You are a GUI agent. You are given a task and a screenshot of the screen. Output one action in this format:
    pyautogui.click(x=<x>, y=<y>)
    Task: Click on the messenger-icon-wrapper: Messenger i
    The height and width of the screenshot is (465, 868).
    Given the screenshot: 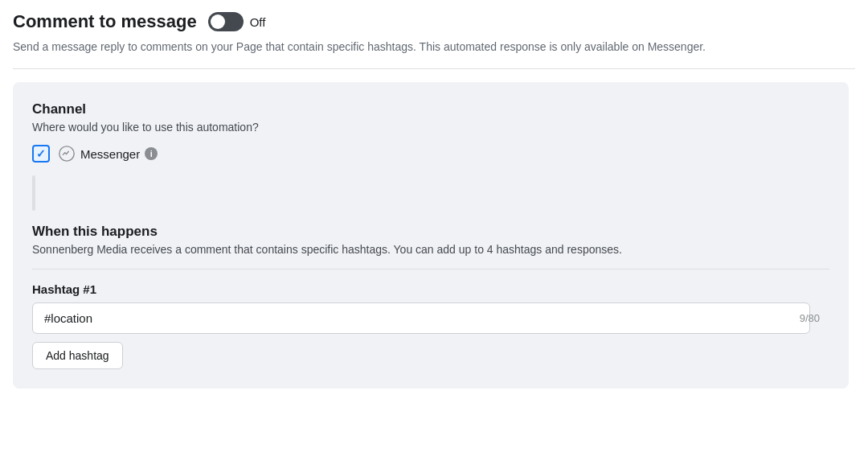 What is the action you would take?
    pyautogui.click(x=108, y=154)
    